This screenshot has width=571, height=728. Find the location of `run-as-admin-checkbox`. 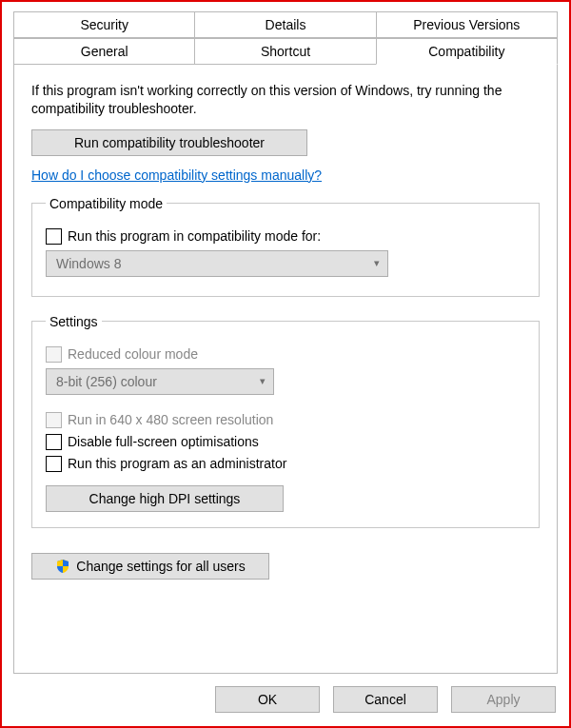

run-as-admin-checkbox is located at coordinates (53, 464).